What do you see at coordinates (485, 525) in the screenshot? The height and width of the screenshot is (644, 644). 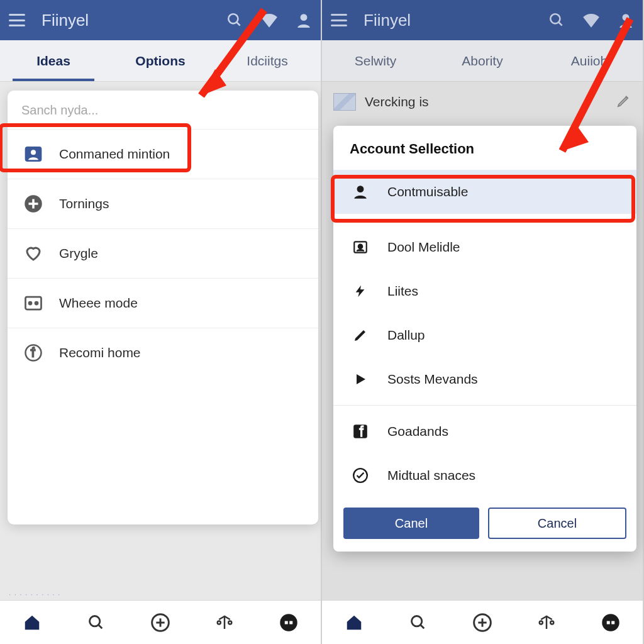 I see `dialog-buttons: Canel Cancel` at bounding box center [485, 525].